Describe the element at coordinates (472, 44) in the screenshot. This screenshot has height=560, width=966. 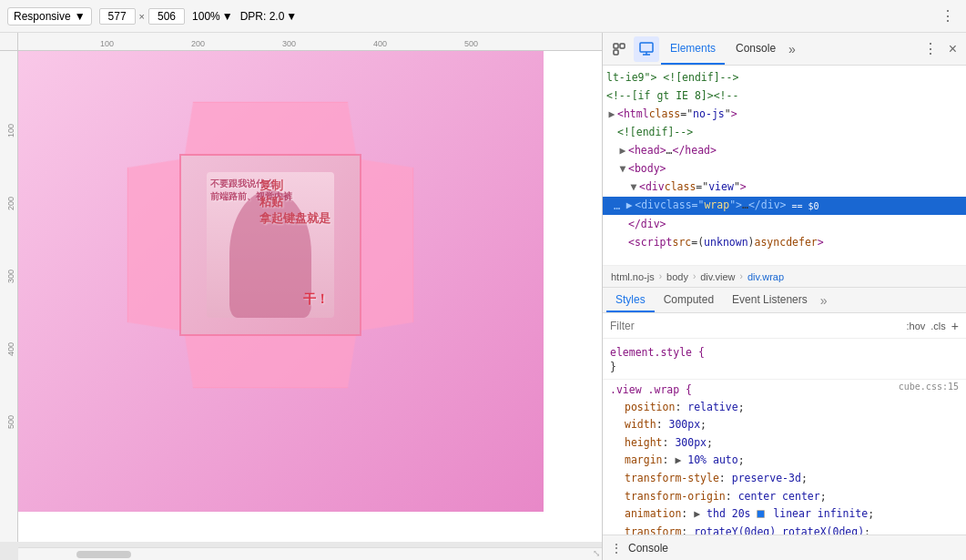
I see `ruler-tick-500: 500` at that location.